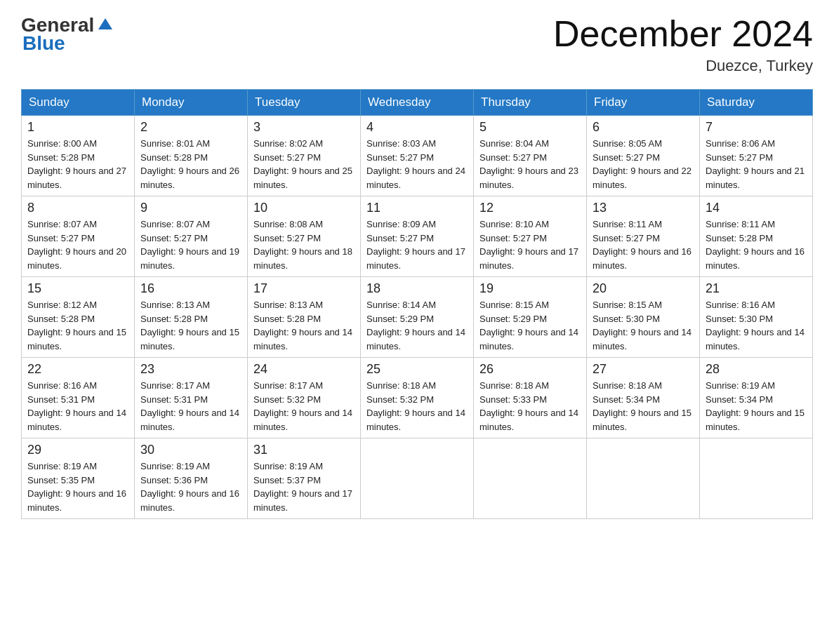 The width and height of the screenshot is (834, 644). Describe the element at coordinates (417, 406) in the screenshot. I see `day-info: Sunrise: 8:18 AMSunset: 5:32 PMDaylight:…` at that location.